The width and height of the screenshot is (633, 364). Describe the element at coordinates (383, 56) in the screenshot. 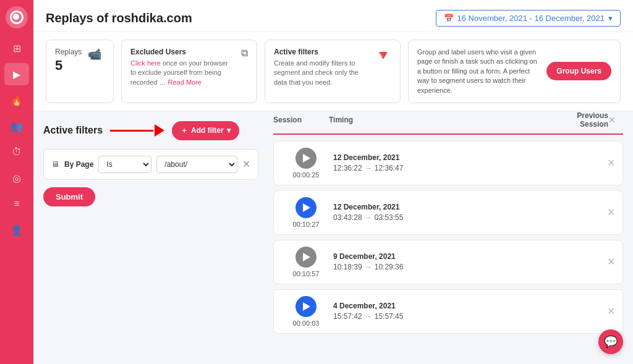

I see `funnel-icon: 🔻` at that location.